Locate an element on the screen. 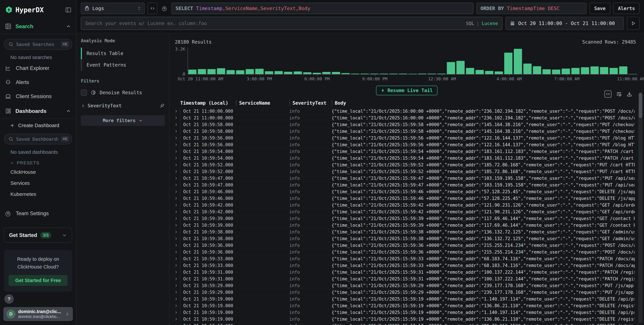  select-columns-input: SELECT Timestamp ,ServiceName,SeverityTe… is located at coordinates (322, 8).